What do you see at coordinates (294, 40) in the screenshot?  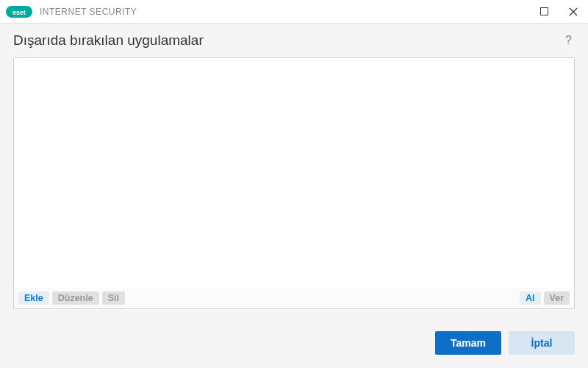 I see `page-header: Dışarıda bırakılan uygulamalar ?` at bounding box center [294, 40].